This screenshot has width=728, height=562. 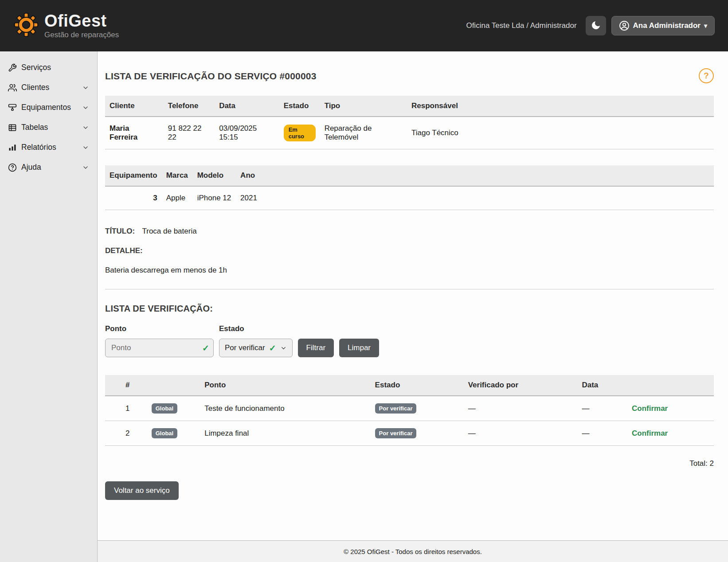 What do you see at coordinates (160, 348) in the screenshot?
I see `ponto-filter-input` at bounding box center [160, 348].